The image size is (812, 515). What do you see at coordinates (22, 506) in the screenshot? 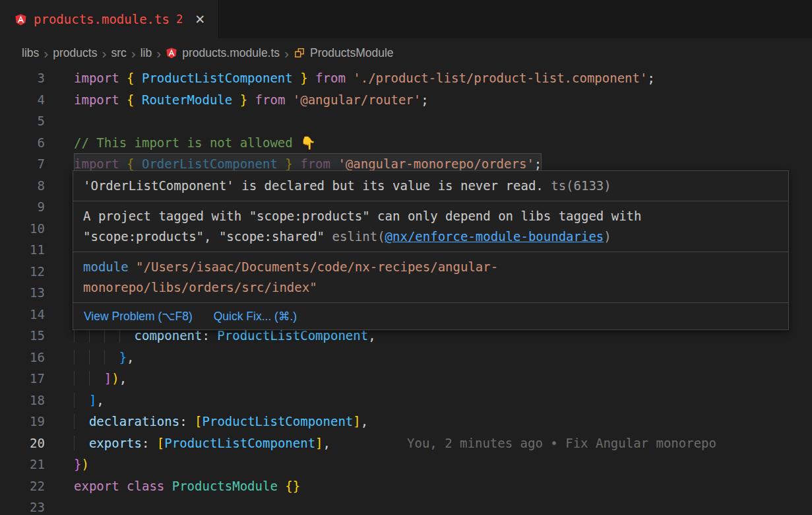
I see `line-number: 23` at bounding box center [22, 506].